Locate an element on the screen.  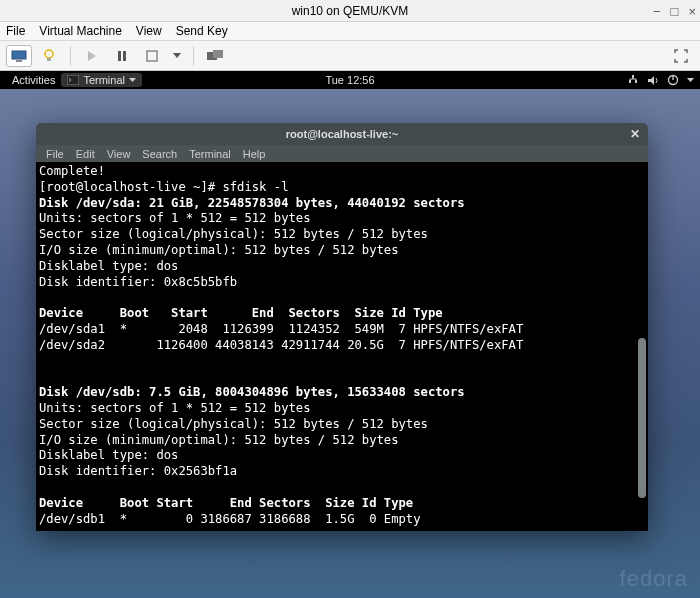
terminal-icon is located at coordinates (73, 80).